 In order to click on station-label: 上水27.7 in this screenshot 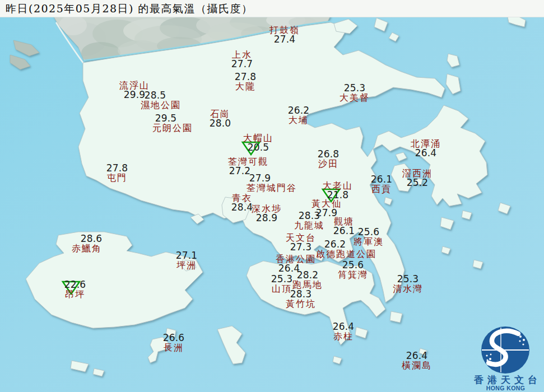, I will do `click(242, 59)`.